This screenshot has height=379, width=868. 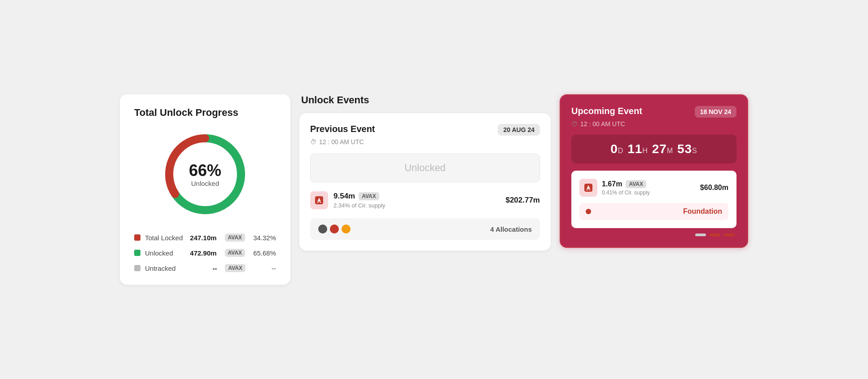 What do you see at coordinates (519, 130) in the screenshot?
I see `previous-event-date: 20 AUG 24` at bounding box center [519, 130].